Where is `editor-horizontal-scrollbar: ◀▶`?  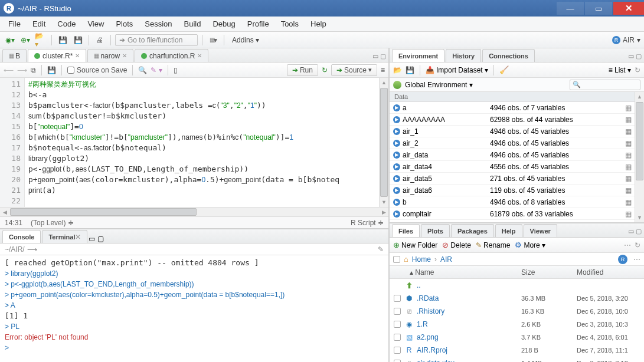 editor-horizontal-scrollbar: ◀▶ is located at coordinates (194, 212).